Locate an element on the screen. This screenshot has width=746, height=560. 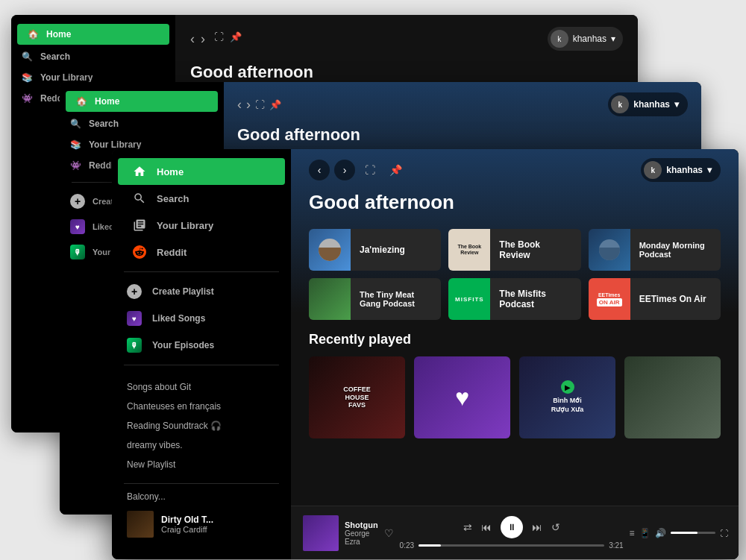
progress-track is located at coordinates (512, 546).